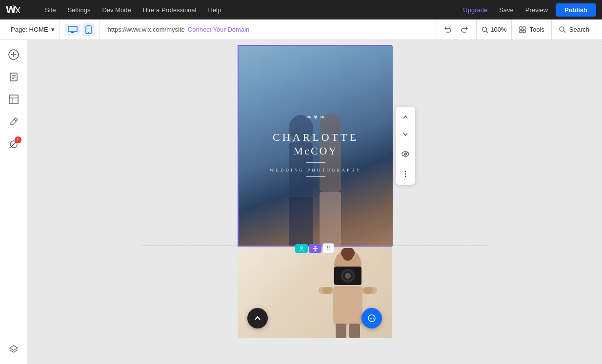 The width and height of the screenshot is (602, 364). I want to click on connect-domain-link: Connect Your Domain, so click(219, 29).